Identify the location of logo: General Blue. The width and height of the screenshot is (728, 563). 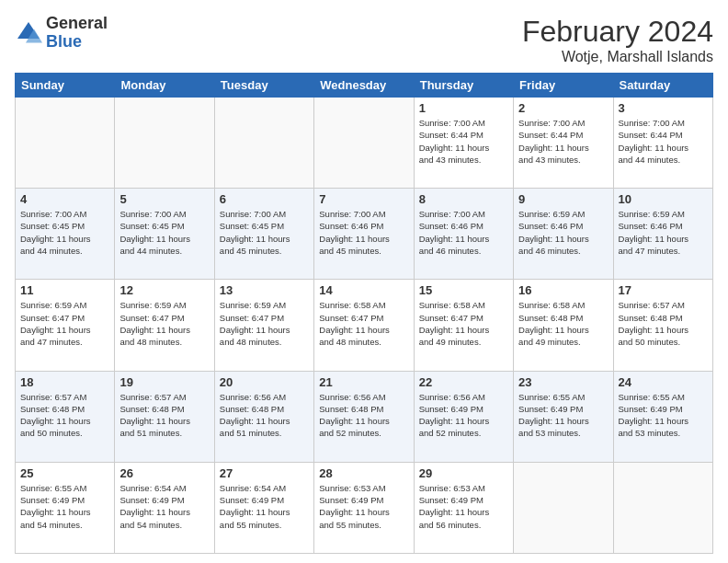
(61, 33).